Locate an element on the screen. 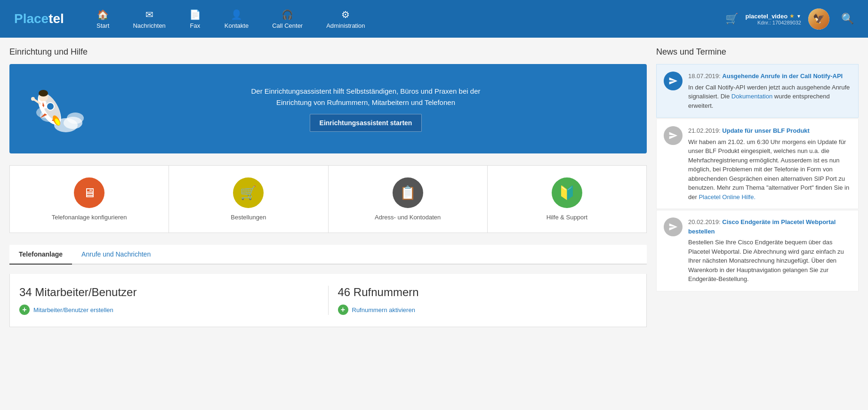 The image size is (868, 410). card-telefonanlage: 🖥 Telefonanlage konfigurieren is located at coordinates (89, 199).